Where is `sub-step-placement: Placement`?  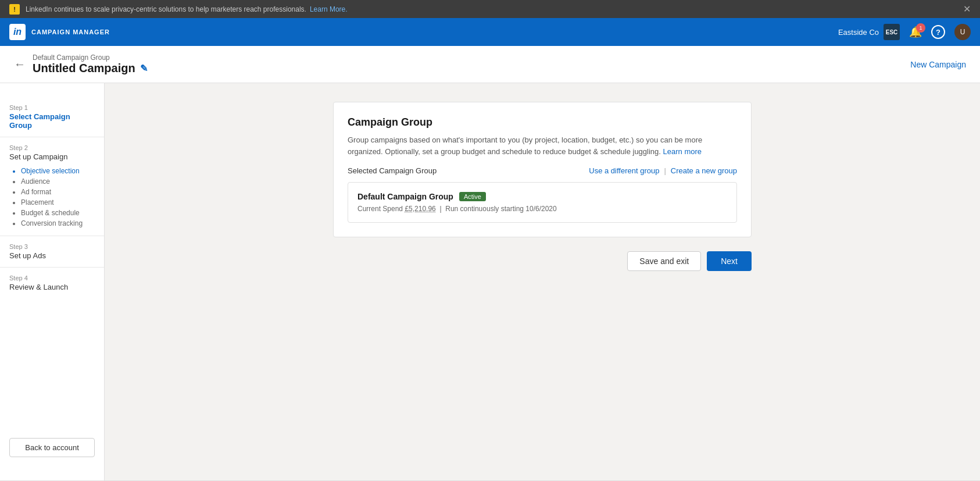
sub-step-placement: Placement is located at coordinates (58, 202).